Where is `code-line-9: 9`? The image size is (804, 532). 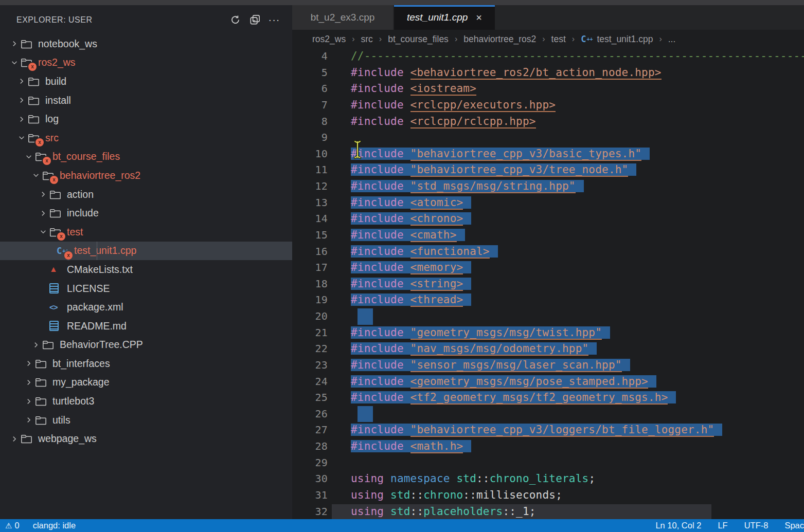 code-line-9: 9 is located at coordinates (548, 138).